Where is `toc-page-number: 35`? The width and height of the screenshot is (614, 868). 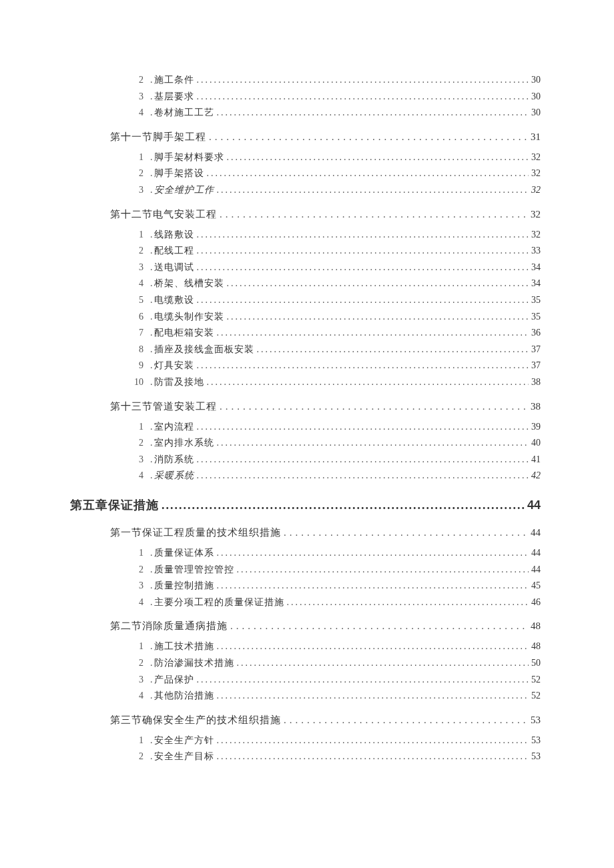 toc-page-number: 35 is located at coordinates (536, 317).